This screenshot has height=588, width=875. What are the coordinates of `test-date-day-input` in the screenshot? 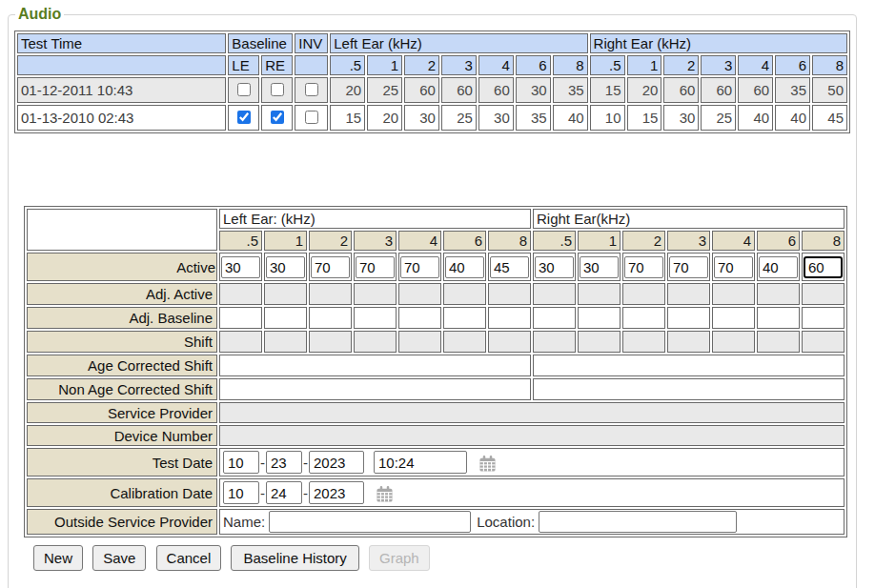 It's located at (284, 462).